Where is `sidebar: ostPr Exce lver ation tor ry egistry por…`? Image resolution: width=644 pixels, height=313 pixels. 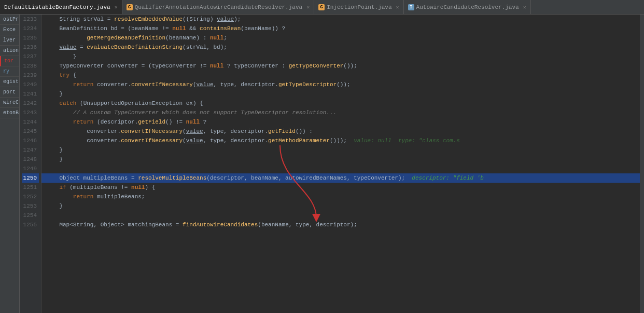 sidebar: ostPr Exce lver ation tor ry egistry por… is located at coordinates (10, 164).